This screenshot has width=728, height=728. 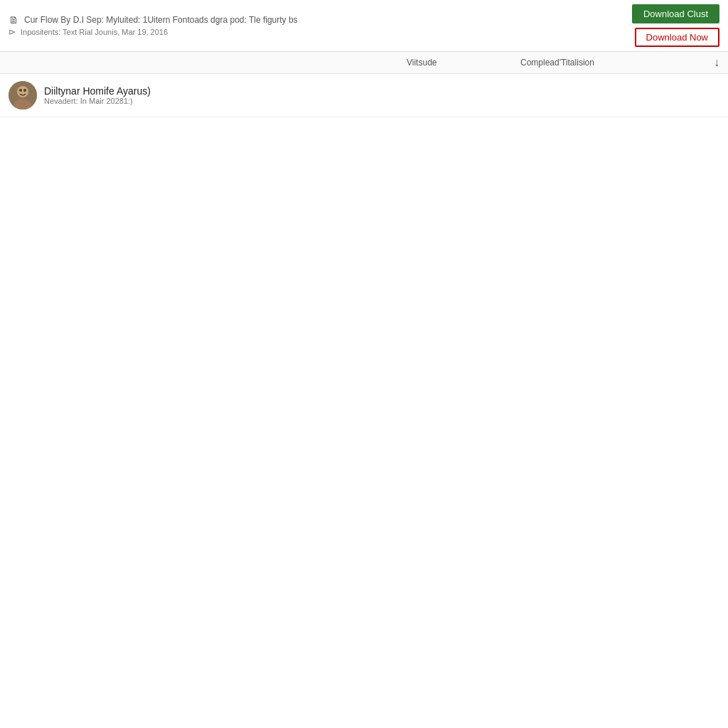 I want to click on sort-icon: ↓, so click(x=717, y=63).